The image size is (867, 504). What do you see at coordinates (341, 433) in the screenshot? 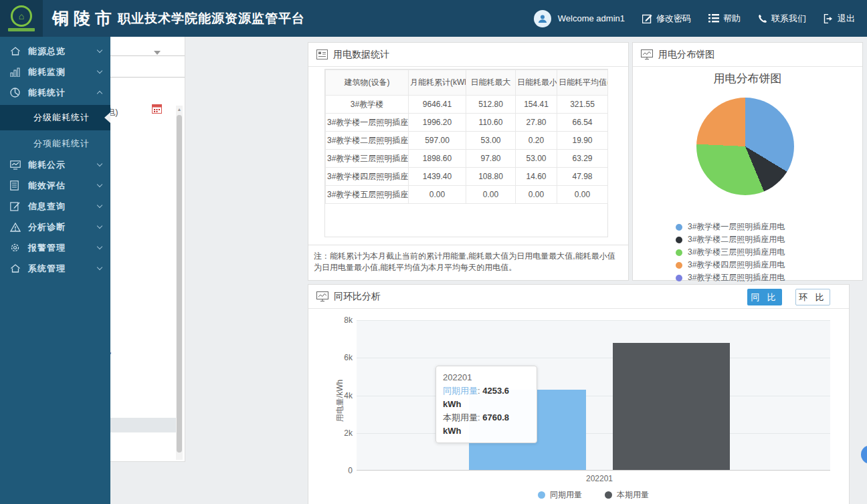
I see `y-tick-label: 2k` at bounding box center [341, 433].